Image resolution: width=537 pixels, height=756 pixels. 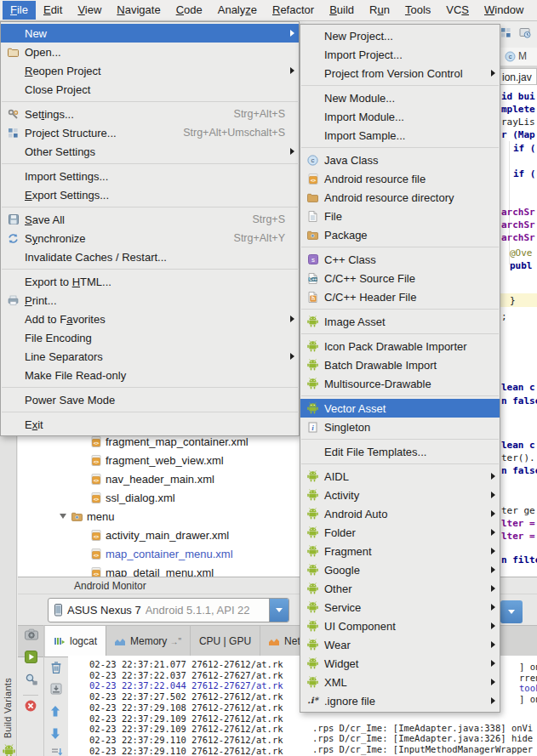 What do you see at coordinates (380, 10) in the screenshot?
I see `menubar-item-run: Run` at bounding box center [380, 10].